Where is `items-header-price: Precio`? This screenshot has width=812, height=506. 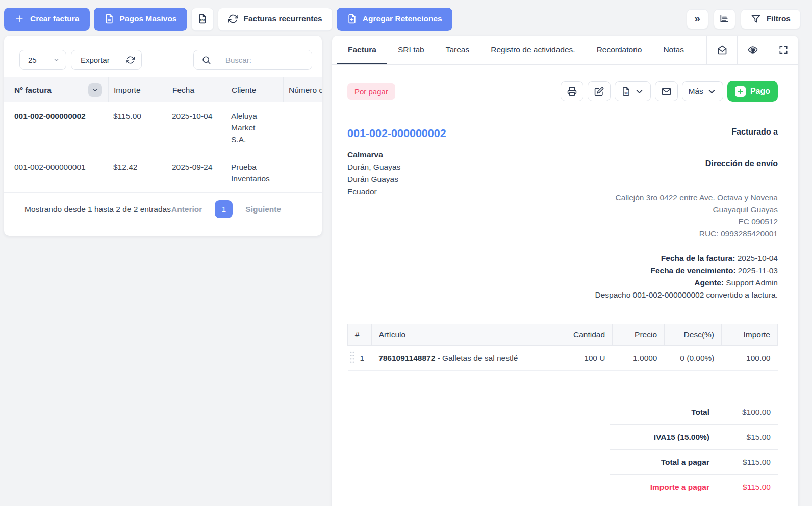 items-header-price: Precio is located at coordinates (639, 335).